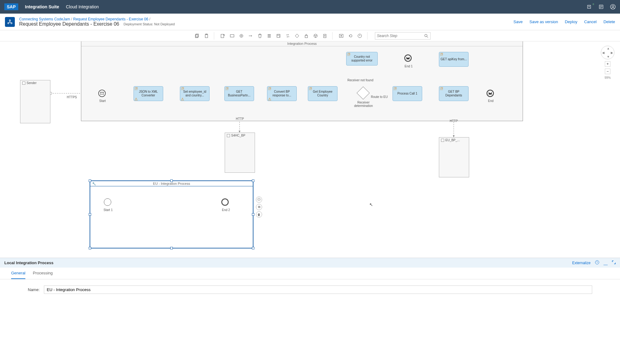 The width and height of the screenshot is (620, 364). What do you see at coordinates (297, 36) in the screenshot?
I see `gateway-icon` at bounding box center [297, 36].